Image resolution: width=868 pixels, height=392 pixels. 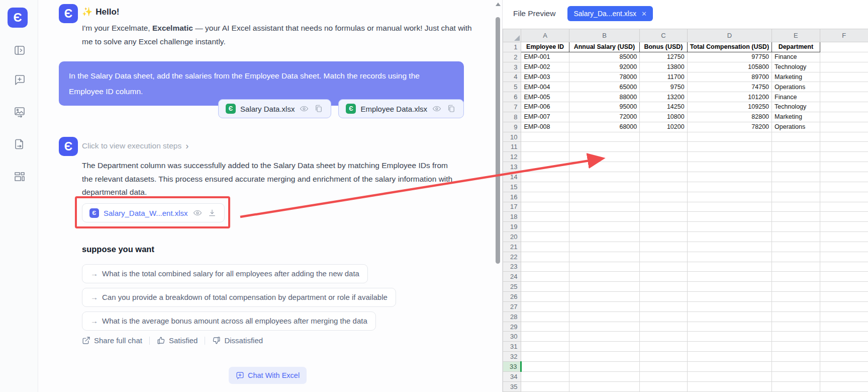 I want to click on copy-icon, so click(x=451, y=109).